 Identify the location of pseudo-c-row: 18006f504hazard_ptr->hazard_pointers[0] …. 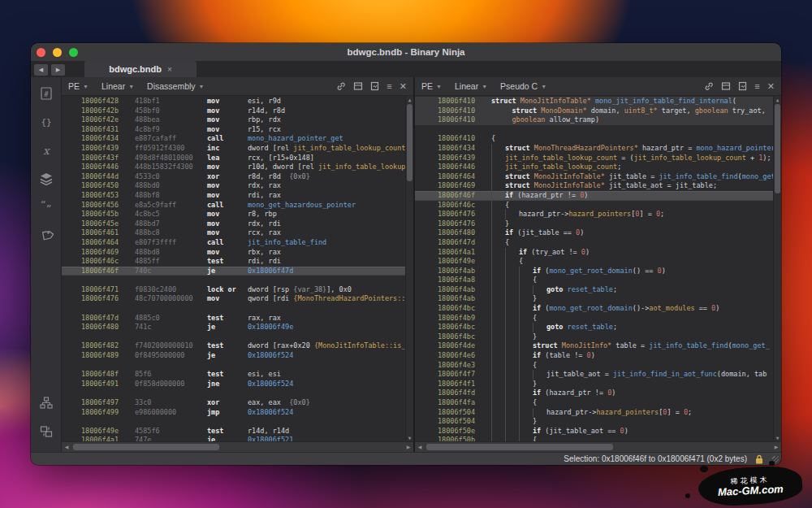
(594, 413).